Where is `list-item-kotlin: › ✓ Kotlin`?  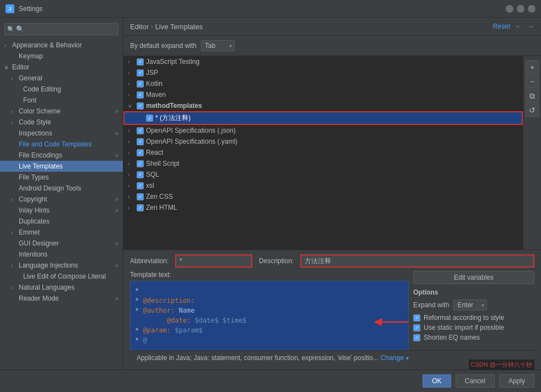
list-item-kotlin: › ✓ Kotlin is located at coordinates (323, 84).